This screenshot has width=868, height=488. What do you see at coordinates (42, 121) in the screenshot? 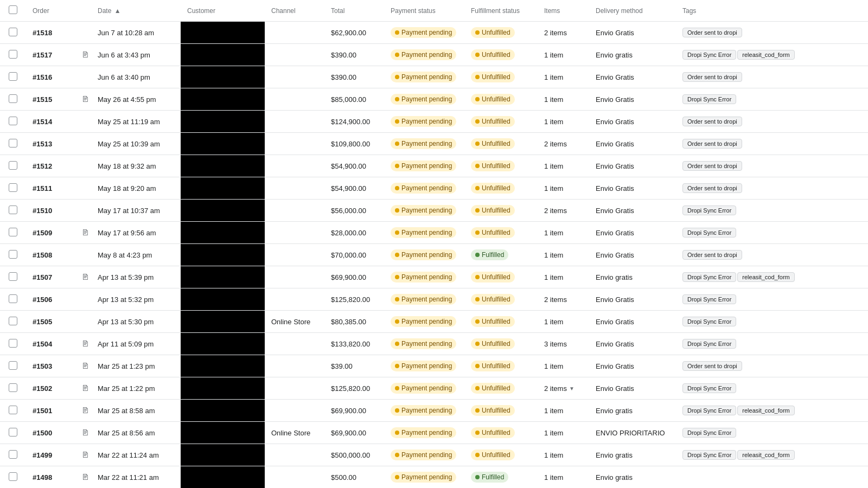
I see `order-number: #1514` at bounding box center [42, 121].